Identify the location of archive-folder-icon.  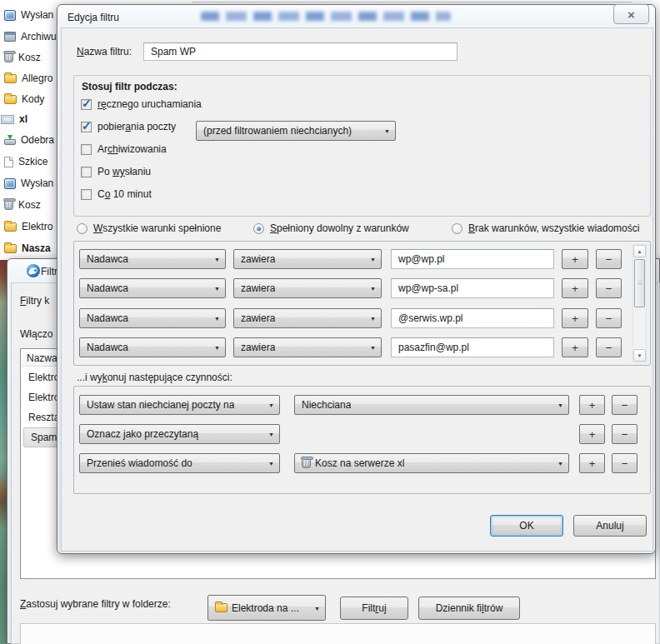
(10, 37).